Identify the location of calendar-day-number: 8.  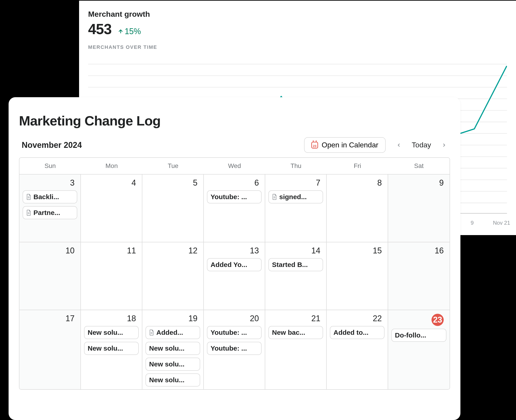
(357, 184).